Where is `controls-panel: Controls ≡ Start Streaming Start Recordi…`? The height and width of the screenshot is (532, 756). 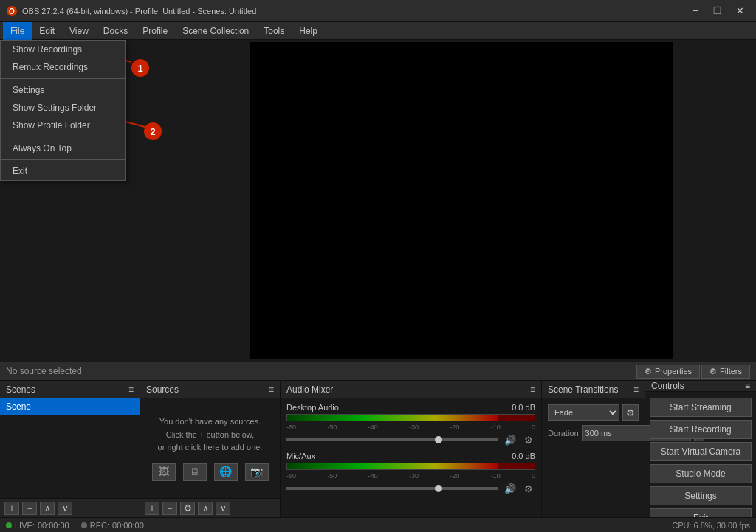 controls-panel: Controls ≡ Start Streaming Start Recordi… is located at coordinates (701, 449).